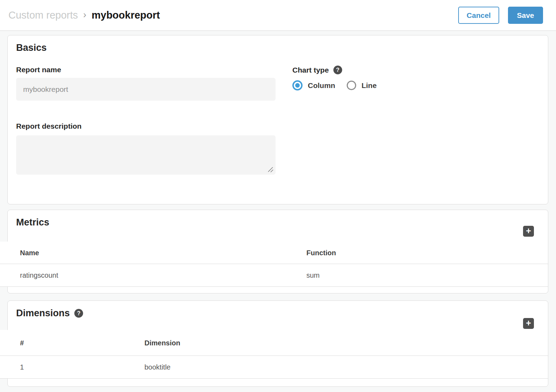 The height and width of the screenshot is (392, 556). I want to click on table-row: ratingscount sum, so click(274, 276).